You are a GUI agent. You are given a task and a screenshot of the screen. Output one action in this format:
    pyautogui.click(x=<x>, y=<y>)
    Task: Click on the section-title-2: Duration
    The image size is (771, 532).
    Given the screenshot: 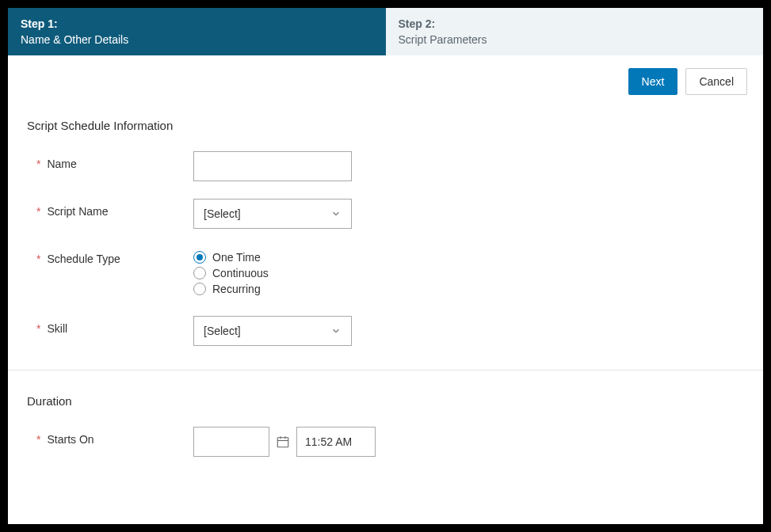 What is the action you would take?
    pyautogui.click(x=385, y=401)
    